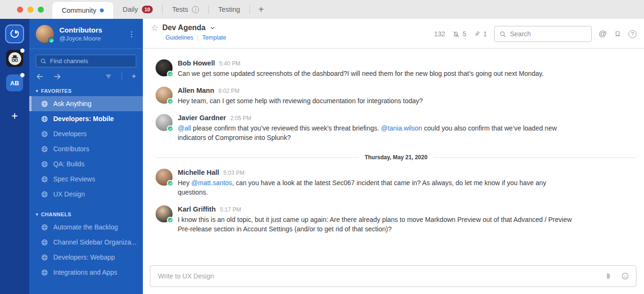  What do you see at coordinates (393, 276) in the screenshot?
I see `message-composer` at bounding box center [393, 276].